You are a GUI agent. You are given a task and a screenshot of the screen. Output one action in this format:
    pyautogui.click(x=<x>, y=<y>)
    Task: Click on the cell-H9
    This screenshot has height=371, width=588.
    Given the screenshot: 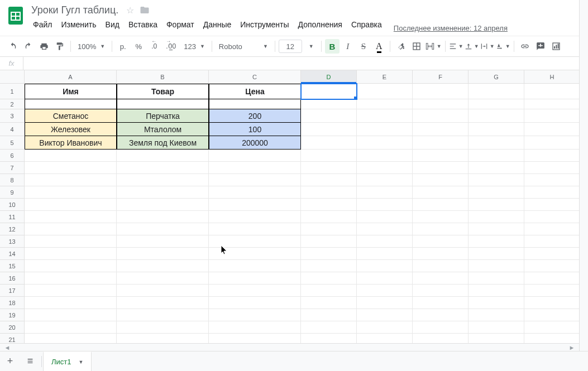 What is the action you would take?
    pyautogui.click(x=552, y=192)
    